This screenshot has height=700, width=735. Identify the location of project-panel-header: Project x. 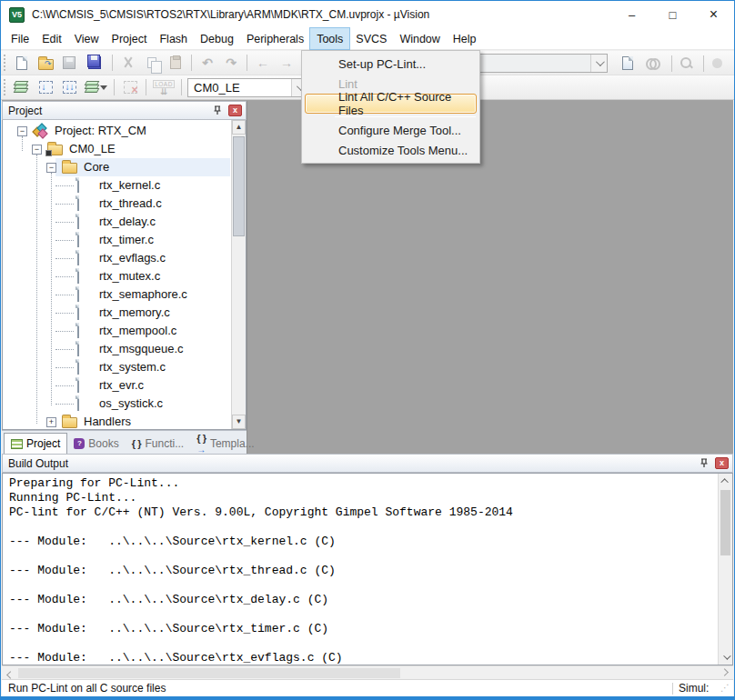
(124, 111).